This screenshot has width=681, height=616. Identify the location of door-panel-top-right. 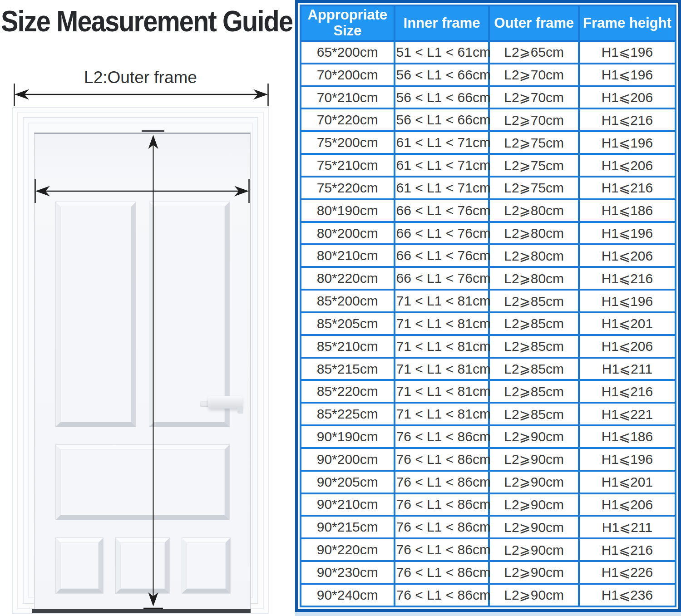
(189, 314).